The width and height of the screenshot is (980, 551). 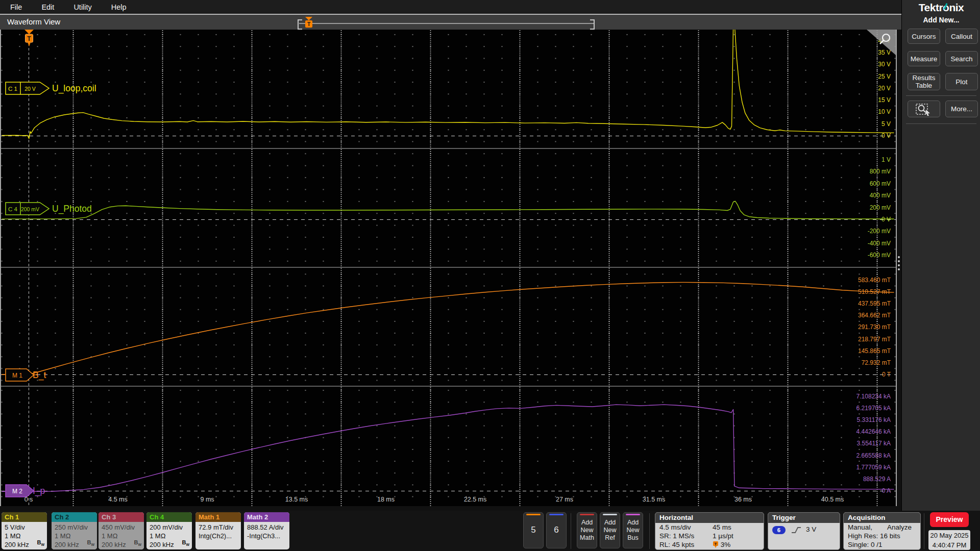 I want to click on menu-utility: Utility, so click(x=83, y=7).